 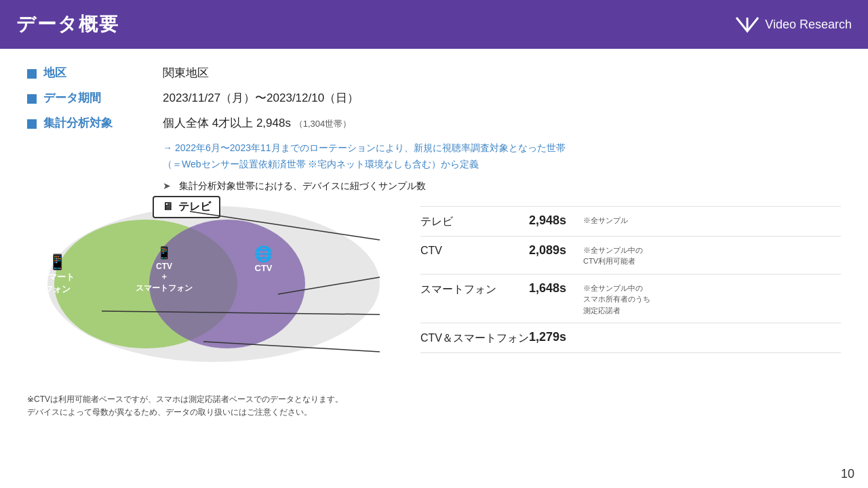 I want to click on arrow-text-line2: （＝Webセンサー設置依頼済世帯 ※宅内ネット環境なしも含む）から定義, so click(x=502, y=165).